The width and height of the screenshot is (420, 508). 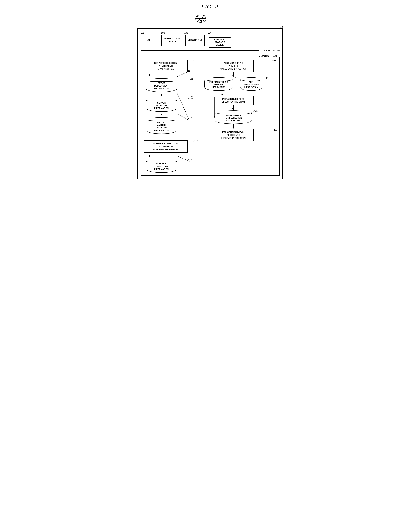 I want to click on db-121-wrapper: ∼121 DEVICEDEPLOYMENTINFORMATION, so click(x=166, y=85).